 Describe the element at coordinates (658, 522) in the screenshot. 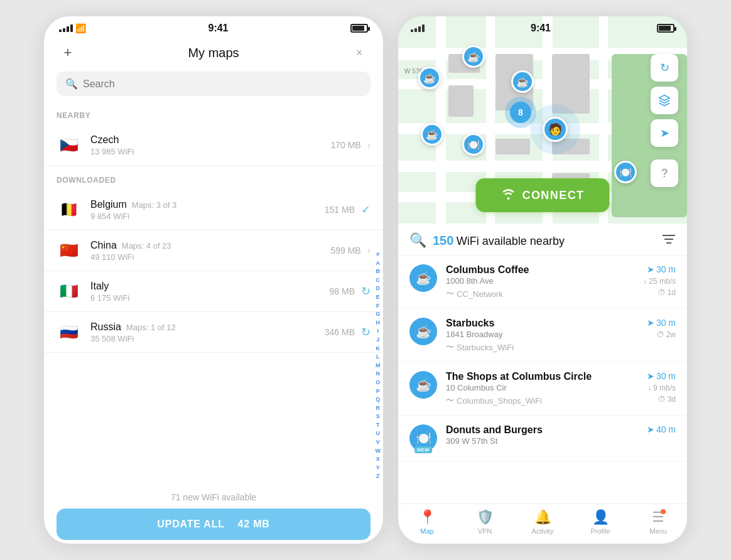

I see `tab-menu: ☰ Menu` at that location.